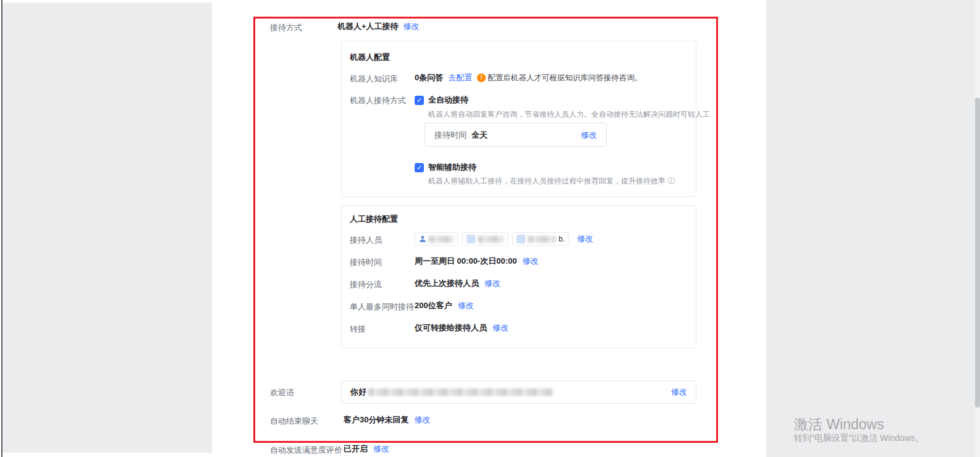  Describe the element at coordinates (461, 392) in the screenshot. I see `welcome-redacted-text` at that location.